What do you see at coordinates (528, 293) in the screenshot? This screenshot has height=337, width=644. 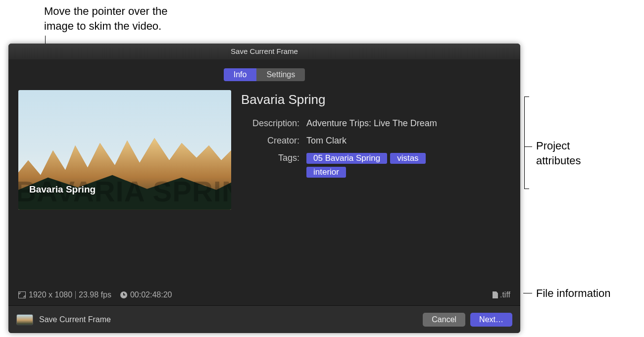 I see `callout-line` at bounding box center [528, 293].